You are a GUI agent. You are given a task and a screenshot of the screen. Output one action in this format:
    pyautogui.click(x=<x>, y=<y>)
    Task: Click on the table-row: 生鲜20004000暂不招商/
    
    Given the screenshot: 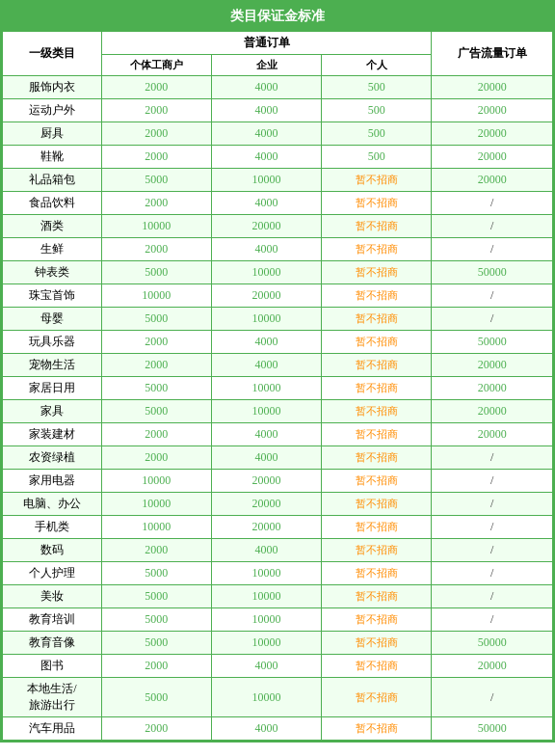 What is the action you would take?
    pyautogui.click(x=278, y=250)
    